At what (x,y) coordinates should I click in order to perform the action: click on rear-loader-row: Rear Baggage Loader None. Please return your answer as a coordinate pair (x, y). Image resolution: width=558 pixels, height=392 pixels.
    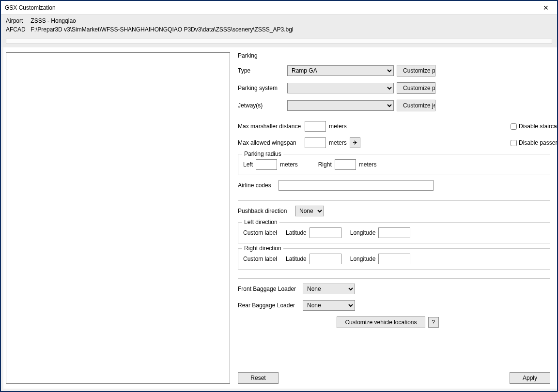
    Looking at the image, I should click on (397, 305).